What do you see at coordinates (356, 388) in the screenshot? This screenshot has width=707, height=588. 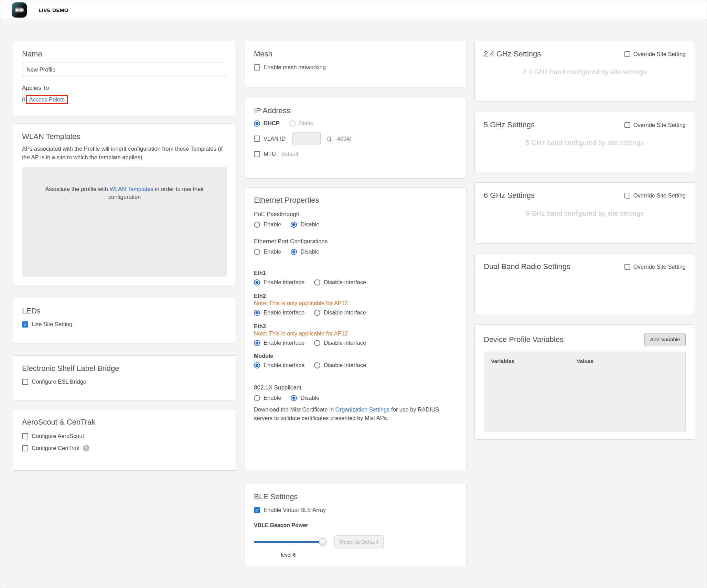 I see `supplicant-label: 802.1X Supplicant` at bounding box center [356, 388].